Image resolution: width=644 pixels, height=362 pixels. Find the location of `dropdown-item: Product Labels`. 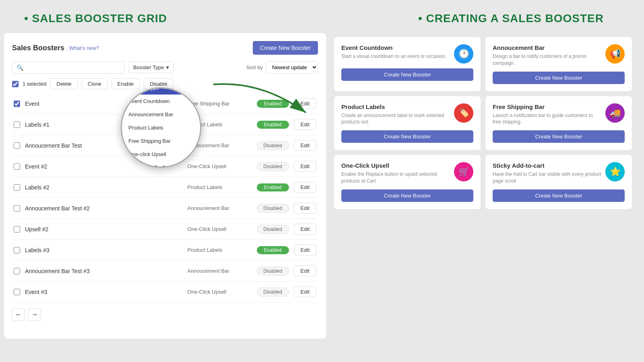

dropdown-item: Product Labels is located at coordinates (161, 128).